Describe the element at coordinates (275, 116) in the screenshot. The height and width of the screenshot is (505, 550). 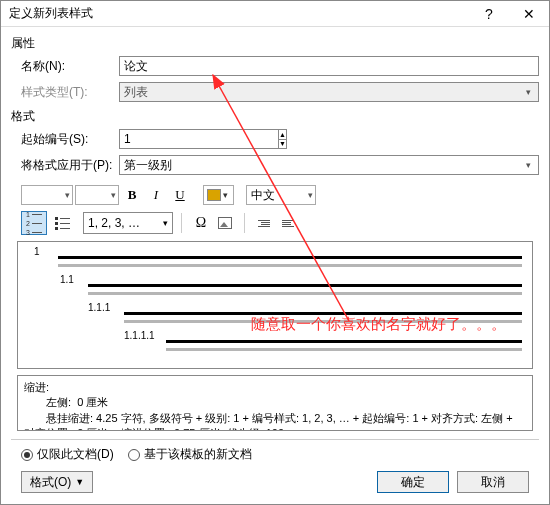
I see `section-format: 格式` at that location.